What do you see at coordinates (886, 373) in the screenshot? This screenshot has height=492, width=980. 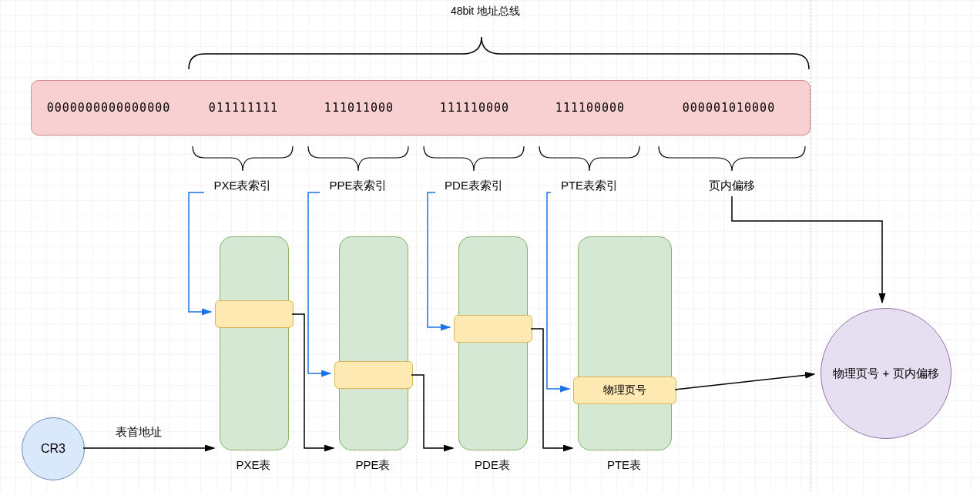 I see `result-circle: 物理页号 + 页内偏移` at bounding box center [886, 373].